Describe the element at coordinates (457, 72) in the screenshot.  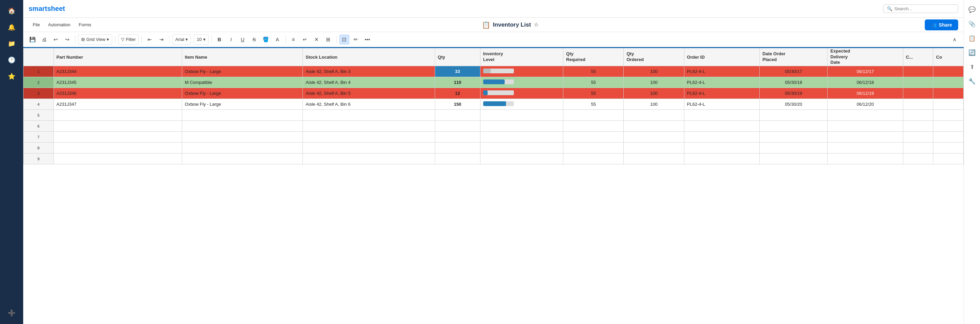
I see `cell-qty: 33` at that location.